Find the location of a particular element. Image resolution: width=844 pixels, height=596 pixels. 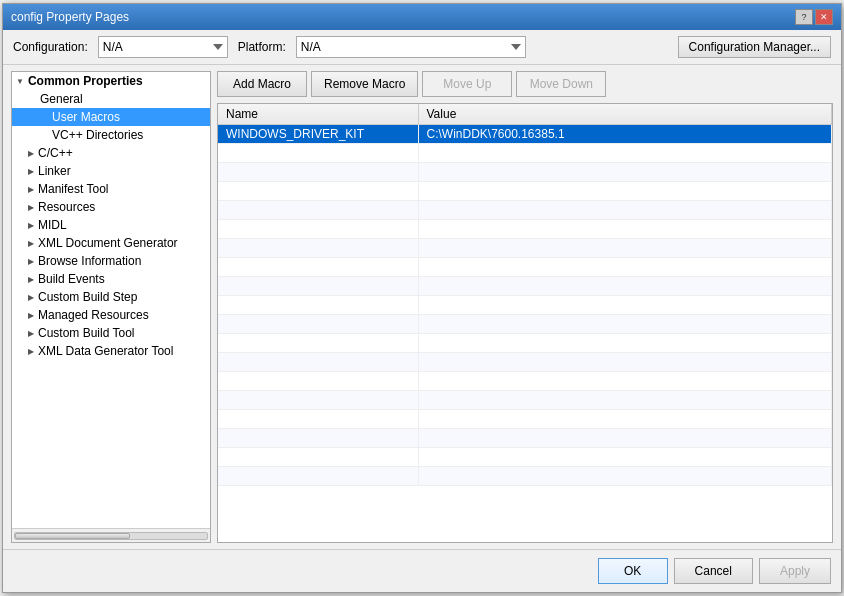

tree-root: ▼ Common Properties is located at coordinates (111, 81).